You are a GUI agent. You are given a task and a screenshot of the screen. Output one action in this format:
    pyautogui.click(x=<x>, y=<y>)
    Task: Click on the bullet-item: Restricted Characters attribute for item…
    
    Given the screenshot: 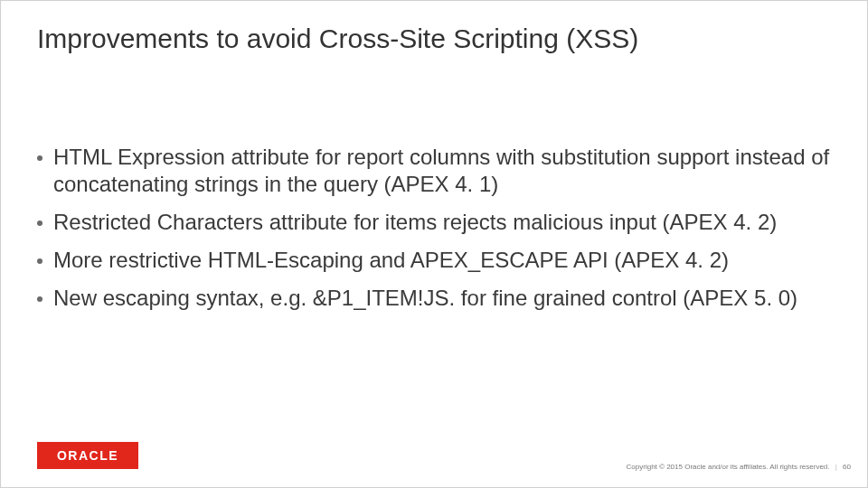 What is the action you would take?
    pyautogui.click(x=434, y=222)
    